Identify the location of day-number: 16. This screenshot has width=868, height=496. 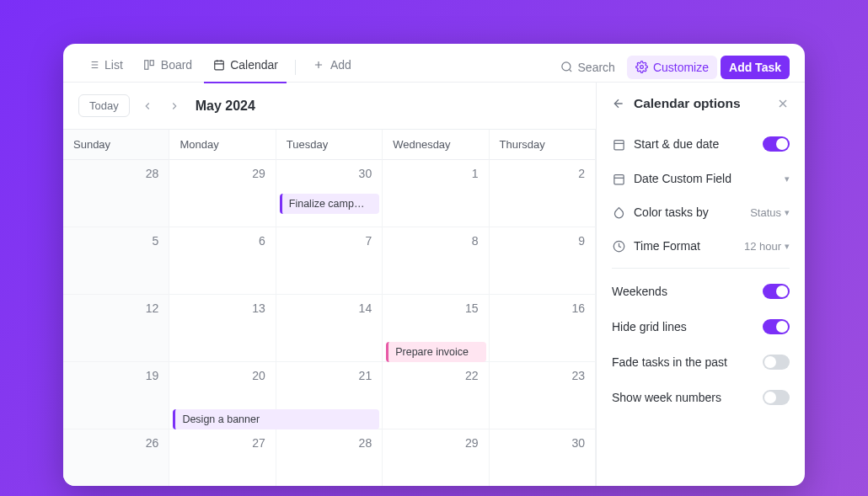
(578, 308).